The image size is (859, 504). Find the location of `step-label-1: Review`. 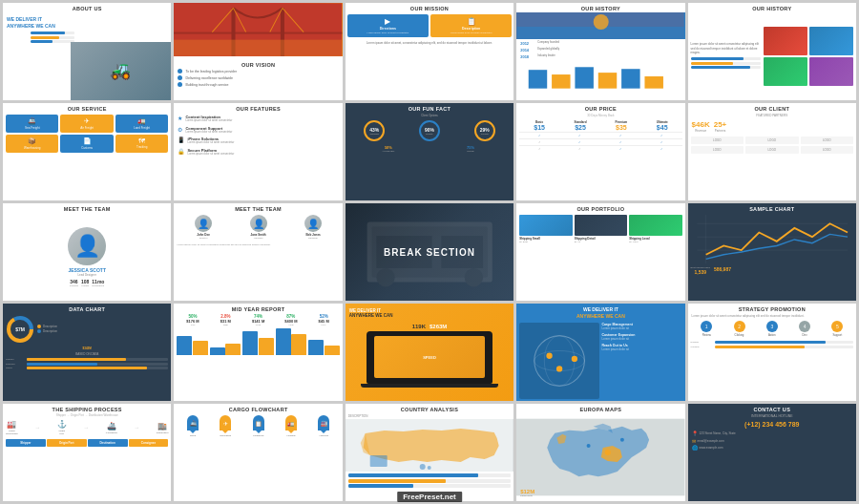

step-label-1: Review is located at coordinates (706, 335).